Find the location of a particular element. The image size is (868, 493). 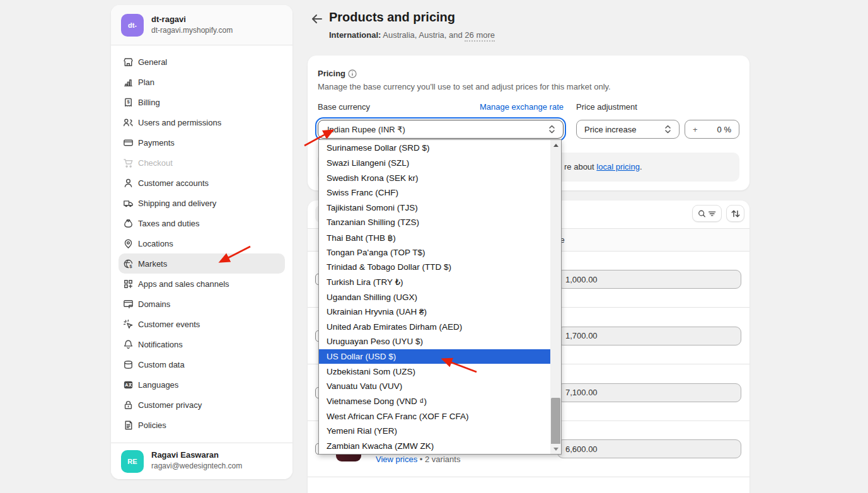

page-title: Products and pricing is located at coordinates (392, 18).